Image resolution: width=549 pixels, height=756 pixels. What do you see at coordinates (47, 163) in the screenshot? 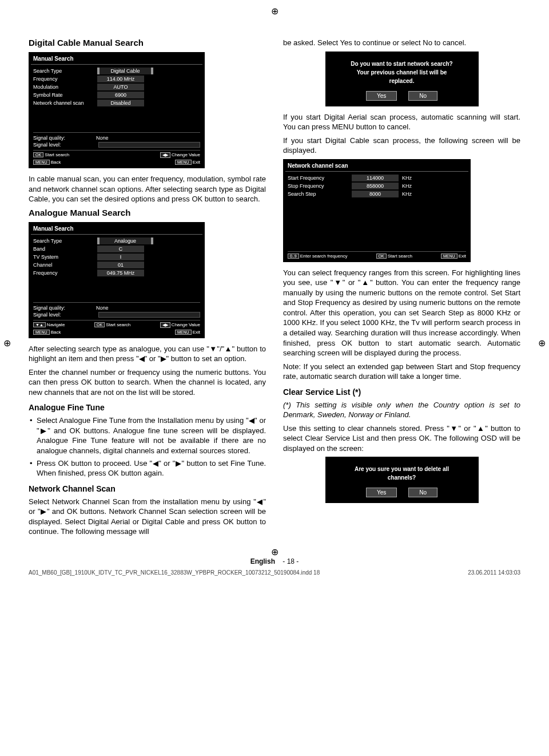
I see `osd1-foot-c: MENUBack` at bounding box center [47, 163].